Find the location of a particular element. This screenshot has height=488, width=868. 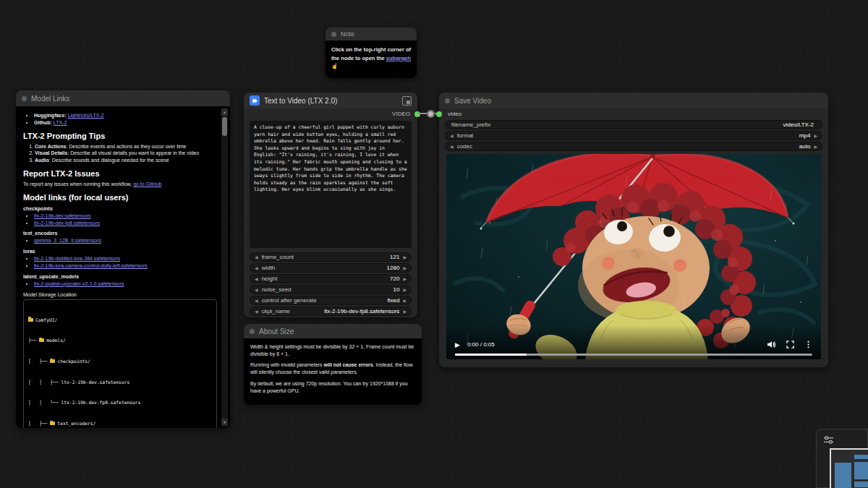

model-file-link: ltx-2-spatial-upscaler-x2-1.0.safetensor… is located at coordinates (80, 283).